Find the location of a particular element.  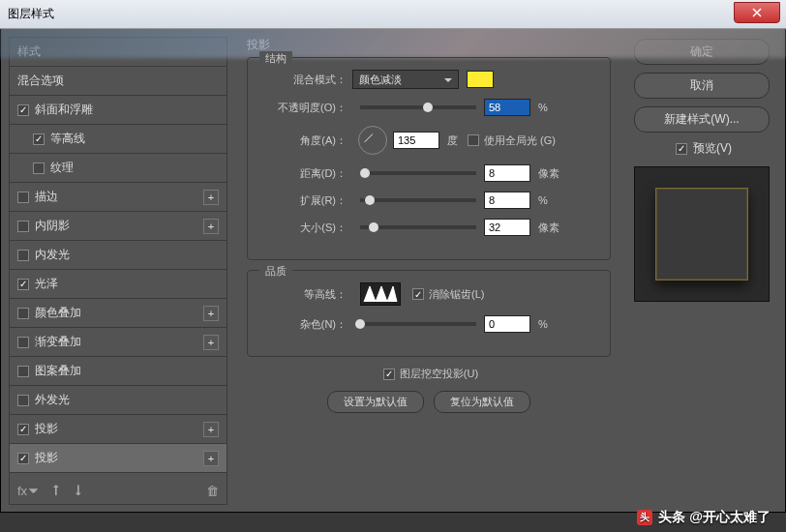

noise-input: 0 is located at coordinates (507, 324).